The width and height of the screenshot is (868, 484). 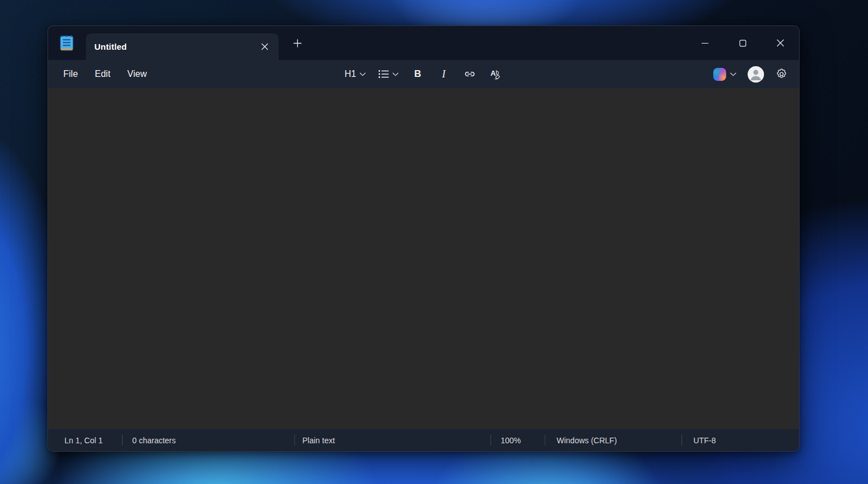 What do you see at coordinates (424, 74) in the screenshot?
I see `formatting-toolbar: H1 B` at bounding box center [424, 74].